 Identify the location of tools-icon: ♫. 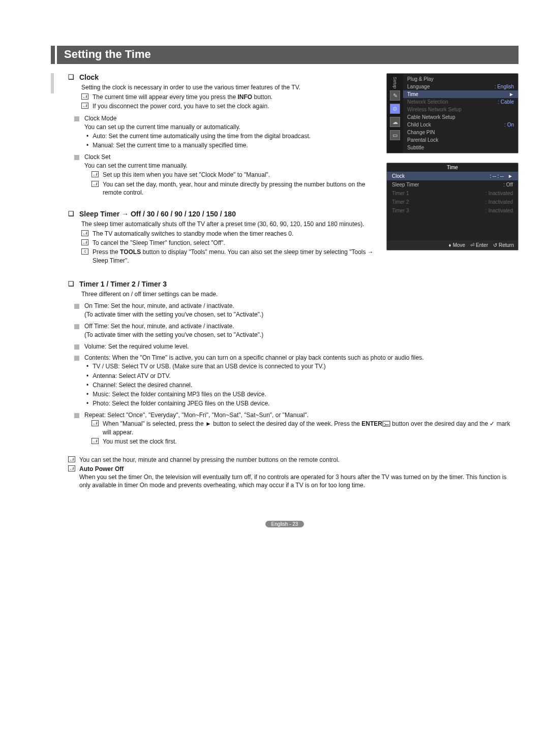
(85, 251).